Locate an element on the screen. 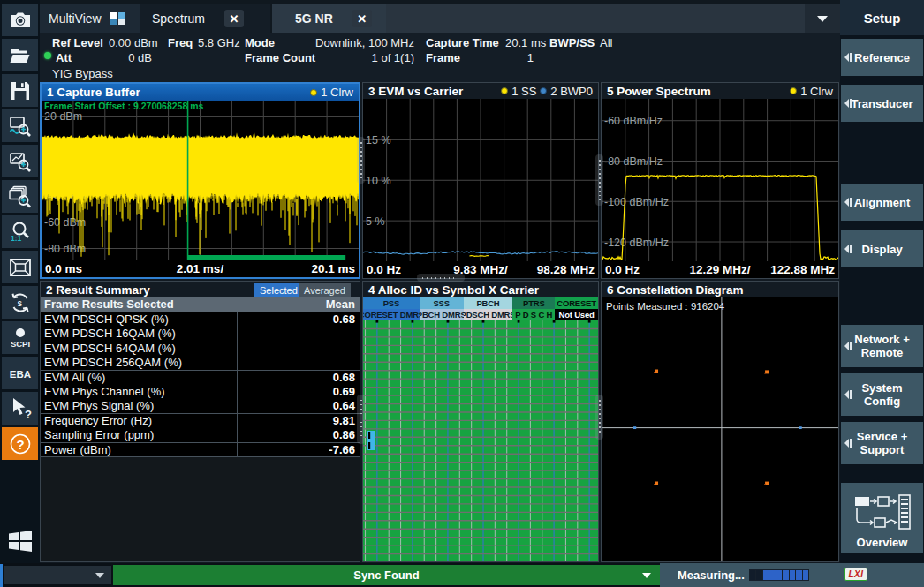  mode-label: Mode is located at coordinates (260, 42).